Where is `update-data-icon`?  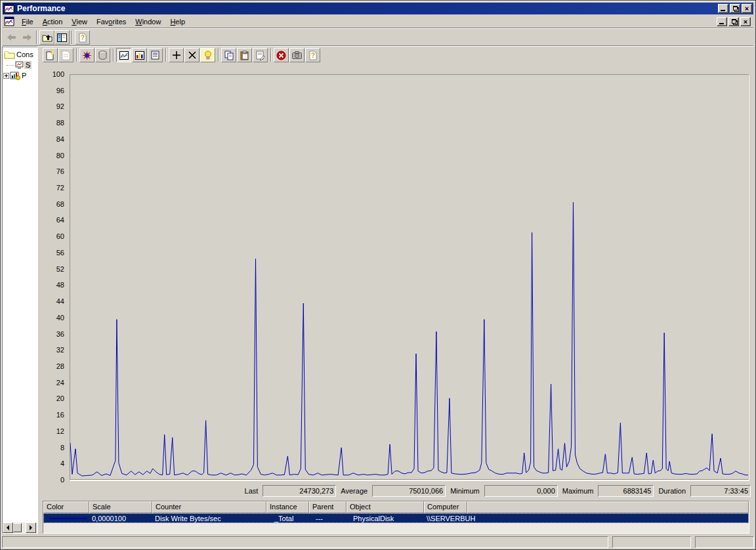
update-data-icon is located at coordinates (297, 55).